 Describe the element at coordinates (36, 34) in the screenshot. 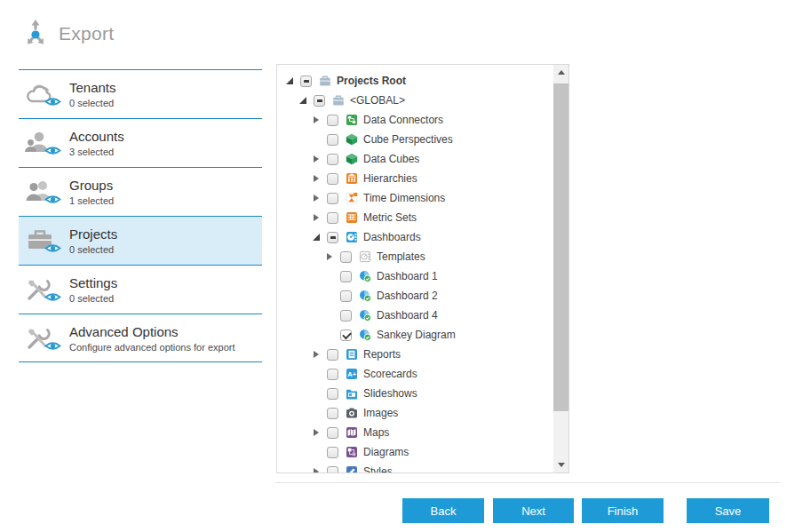

I see `export-share-icon` at that location.